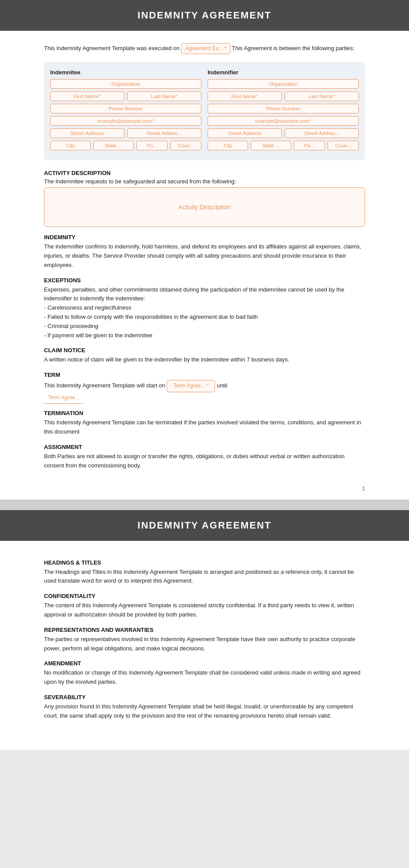 Image resolution: width=409 pixels, height=868 pixels. What do you see at coordinates (283, 109) in the screenshot?
I see `indemnifier-phone-field: Phone Number` at bounding box center [283, 109].